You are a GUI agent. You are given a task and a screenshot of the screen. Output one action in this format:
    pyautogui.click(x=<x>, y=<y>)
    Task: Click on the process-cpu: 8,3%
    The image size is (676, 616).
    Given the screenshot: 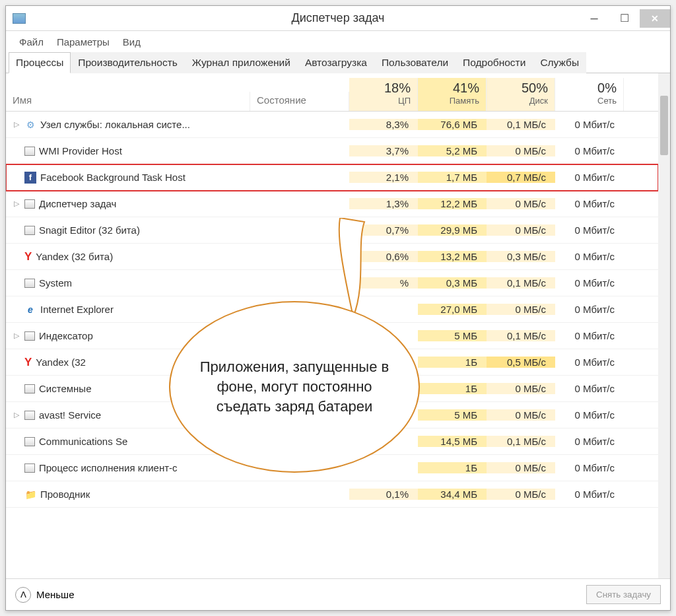 What is the action you would take?
    pyautogui.click(x=384, y=124)
    